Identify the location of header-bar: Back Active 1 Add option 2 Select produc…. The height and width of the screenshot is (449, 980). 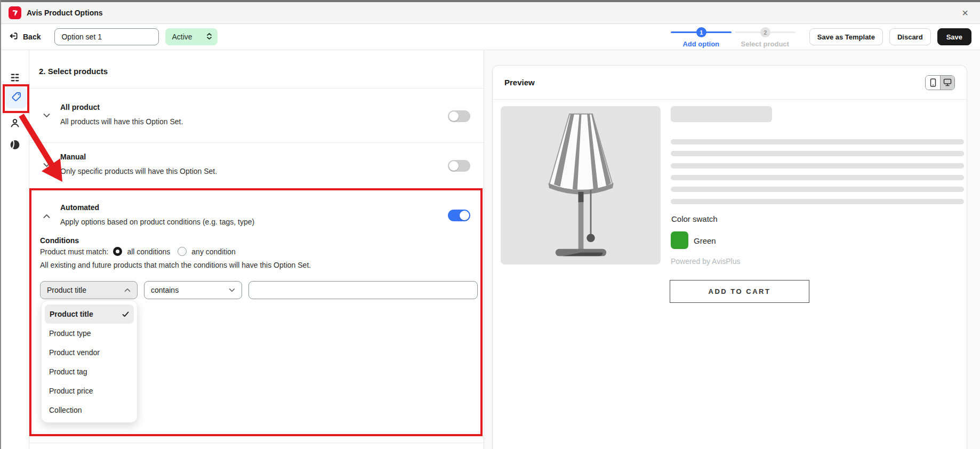
(490, 37).